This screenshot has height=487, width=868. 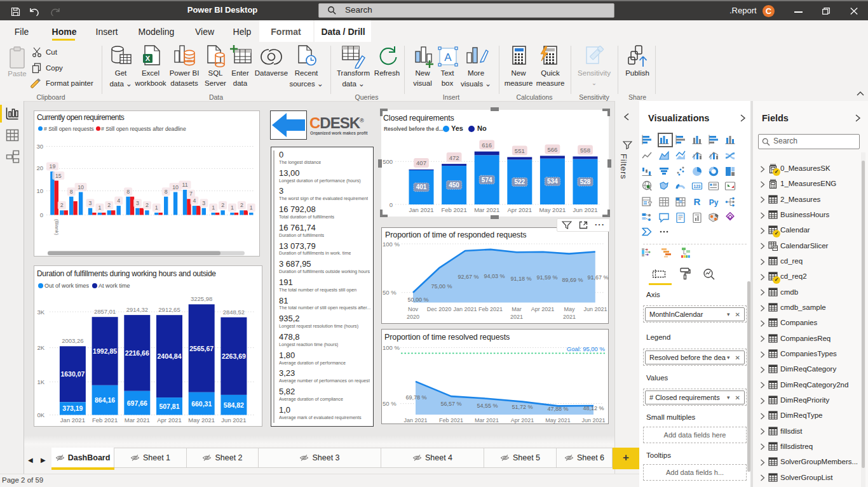 What do you see at coordinates (696, 202) in the screenshot?
I see `svg-text: R` at bounding box center [696, 202].